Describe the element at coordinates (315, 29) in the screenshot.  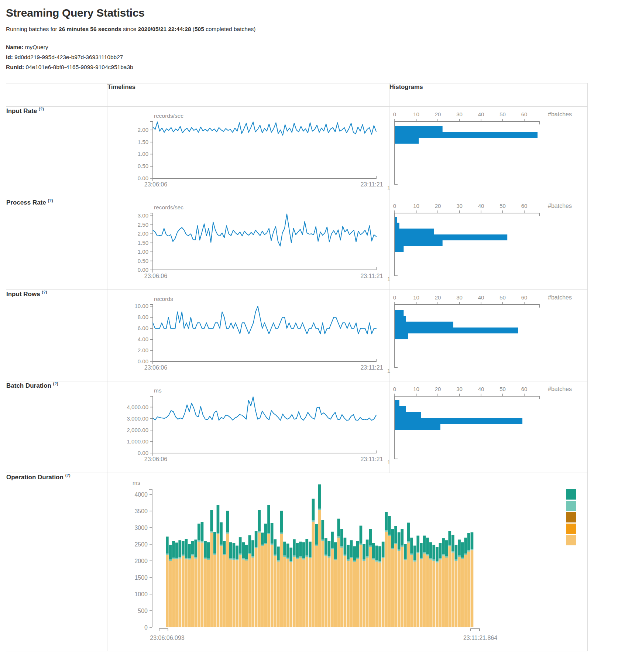
I see `running-batches-summary: Running batches for 26 minutes 56 second…` at that location.